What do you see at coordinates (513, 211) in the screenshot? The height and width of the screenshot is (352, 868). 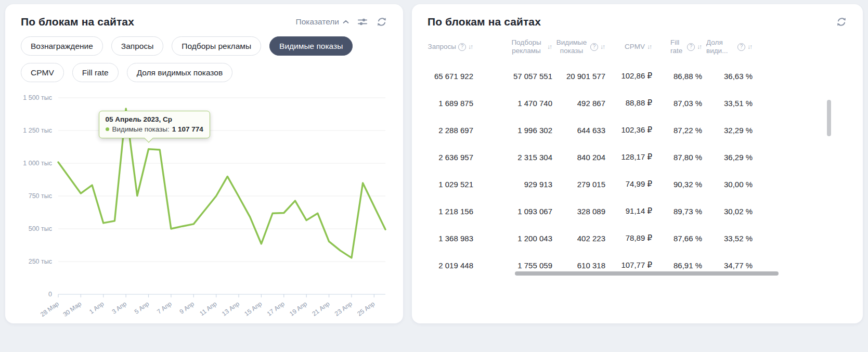 I see `table-cell: 1 093 067` at bounding box center [513, 211].